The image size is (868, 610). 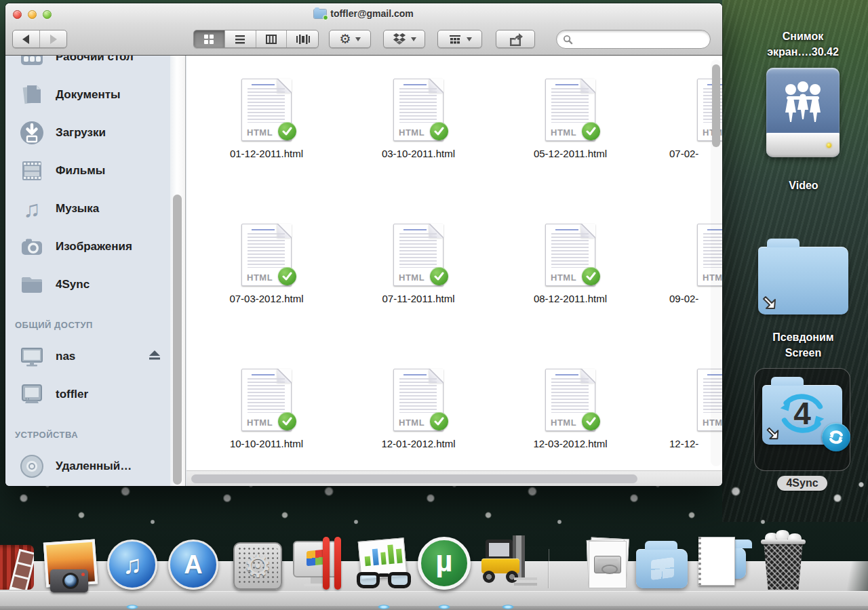 I want to click on content-scrollbar-track, so click(x=716, y=263).